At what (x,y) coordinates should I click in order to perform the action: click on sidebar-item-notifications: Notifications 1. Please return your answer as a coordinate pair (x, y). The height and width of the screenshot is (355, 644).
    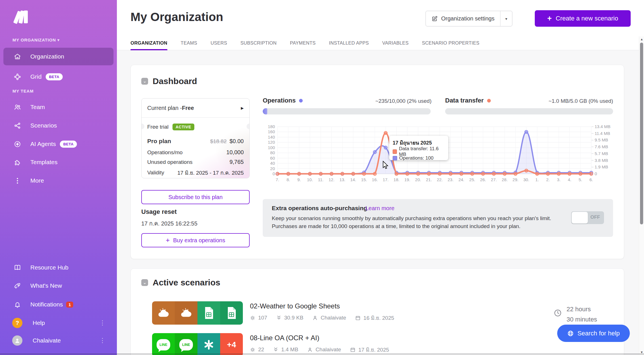
    Looking at the image, I should click on (58, 304).